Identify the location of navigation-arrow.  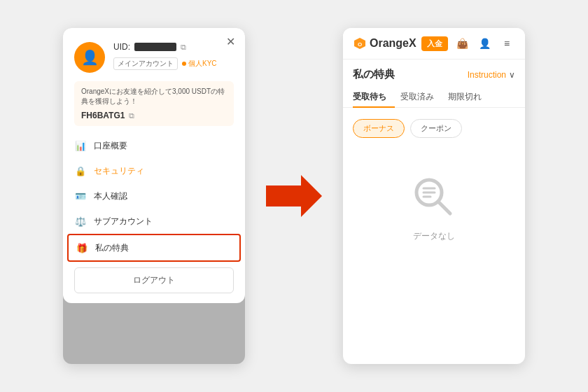
(294, 196).